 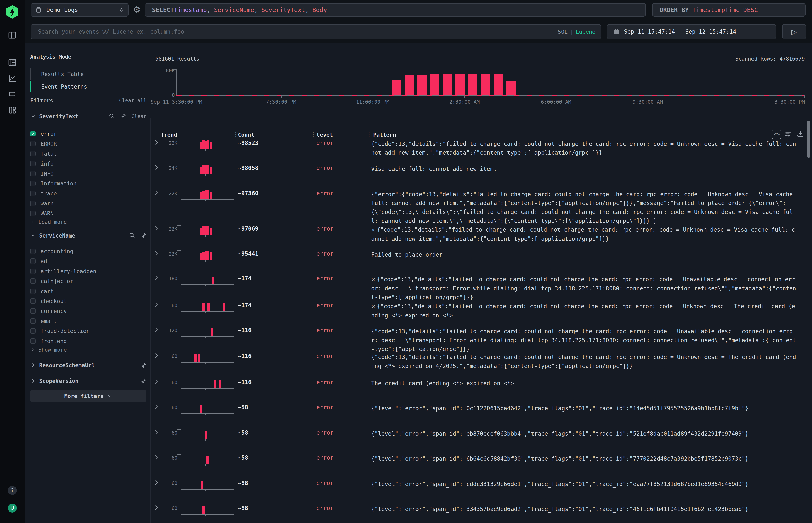 What do you see at coordinates (584, 383) in the screenshot?
I see `row-pattern: The credit card (ending <*> expired on <…` at bounding box center [584, 383].